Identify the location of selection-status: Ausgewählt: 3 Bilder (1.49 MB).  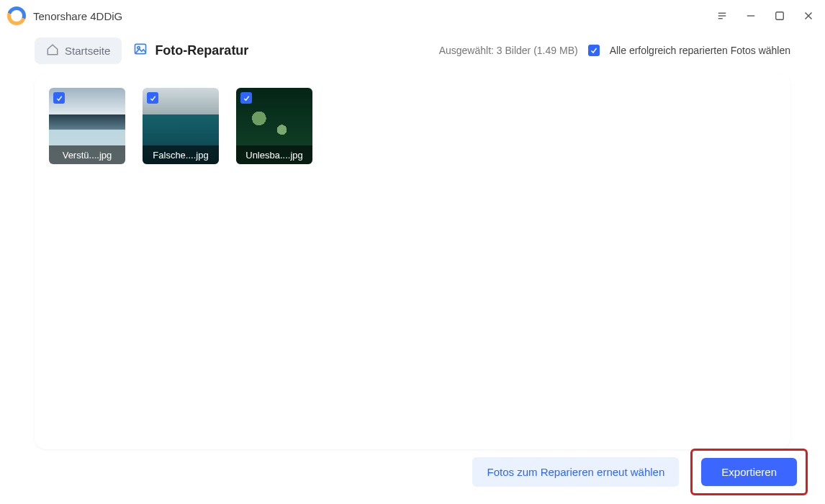
(508, 50).